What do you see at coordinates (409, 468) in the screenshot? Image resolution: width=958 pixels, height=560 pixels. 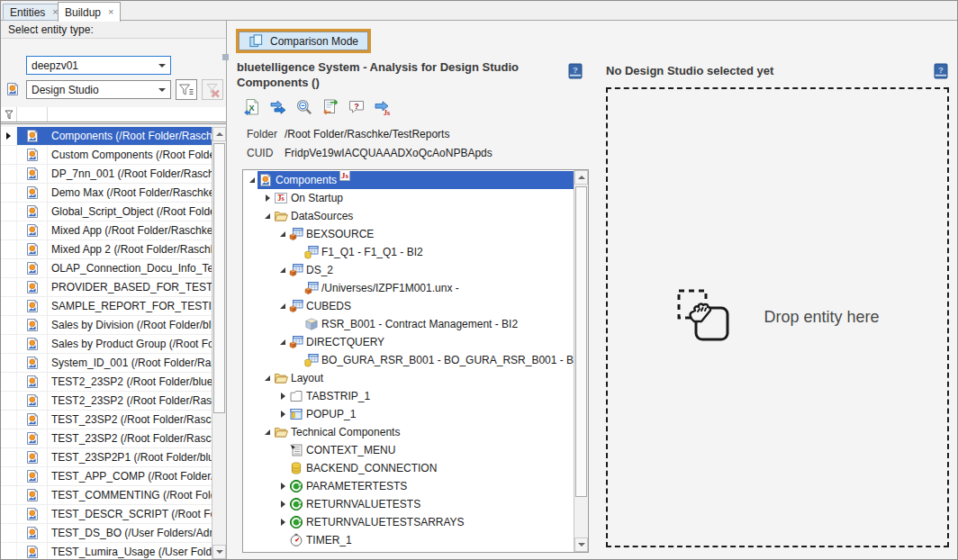 I see `tree-item: BACKEND_CONNECTION` at bounding box center [409, 468].